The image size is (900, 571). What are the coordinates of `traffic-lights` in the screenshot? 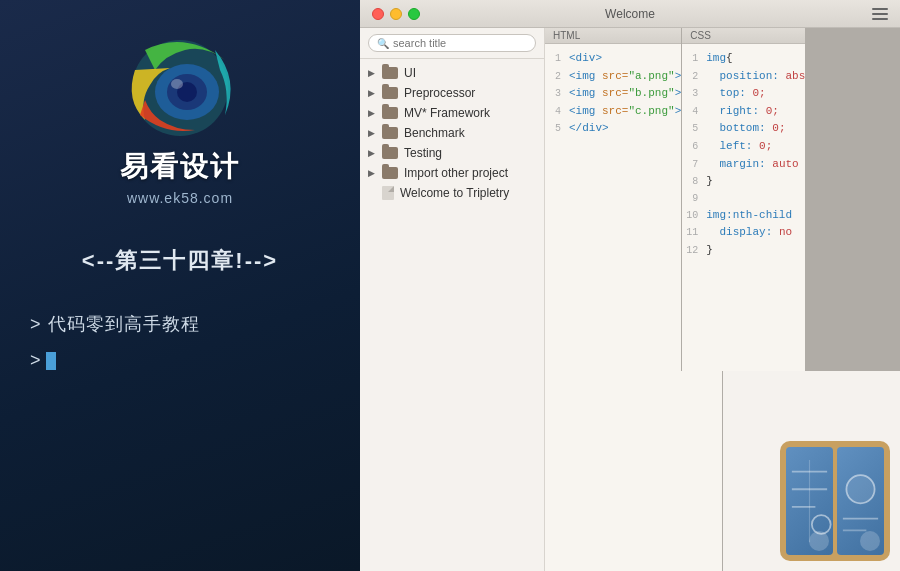 It's located at (396, 14).